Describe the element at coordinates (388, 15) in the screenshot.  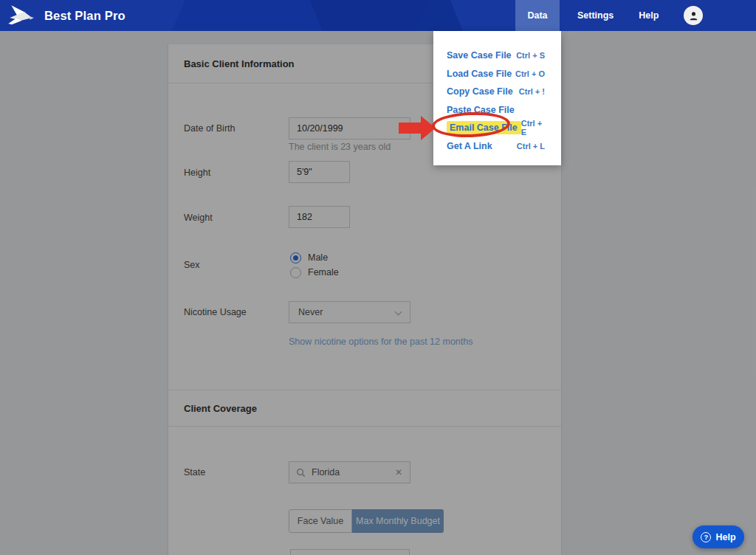
I see `navbar-decoration` at that location.